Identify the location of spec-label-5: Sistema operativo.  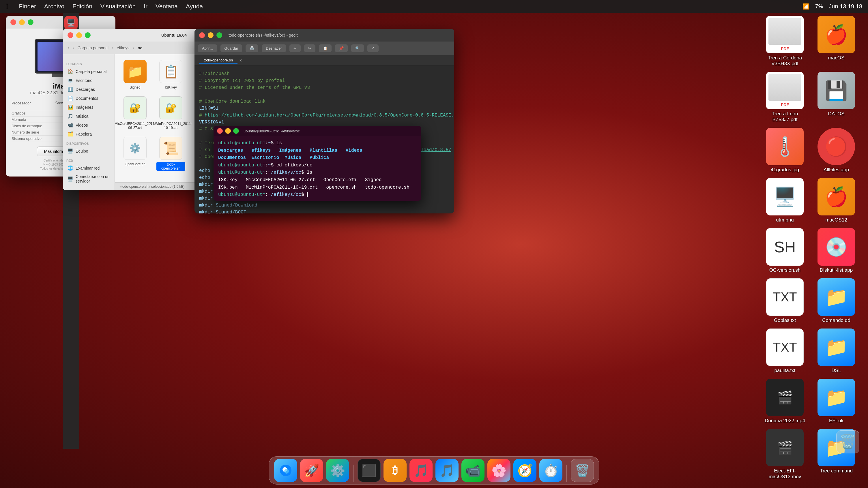
(26, 139).